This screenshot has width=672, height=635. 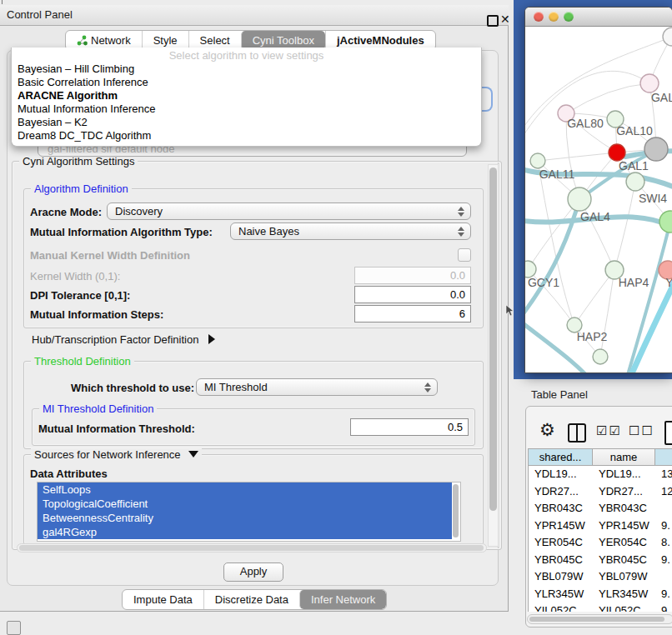 What do you see at coordinates (494, 339) in the screenshot?
I see `settings-scrollbar-thumb` at bounding box center [494, 339].